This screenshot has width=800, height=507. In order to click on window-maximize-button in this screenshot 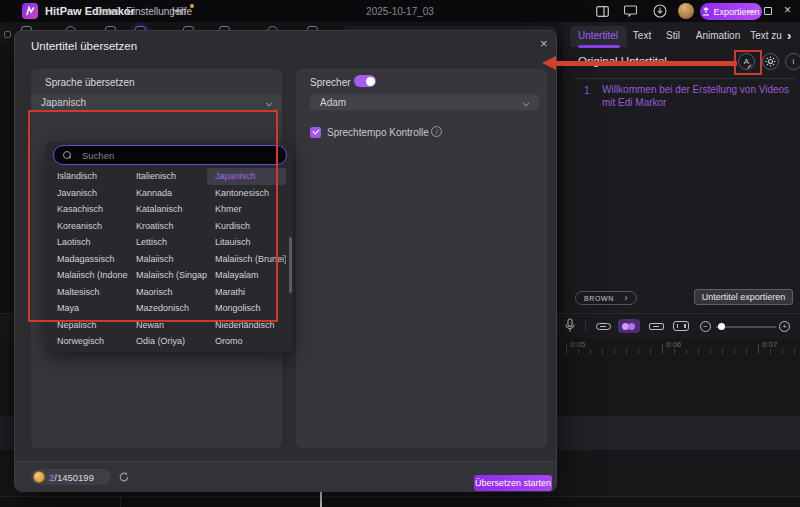, I will do `click(768, 11)`.